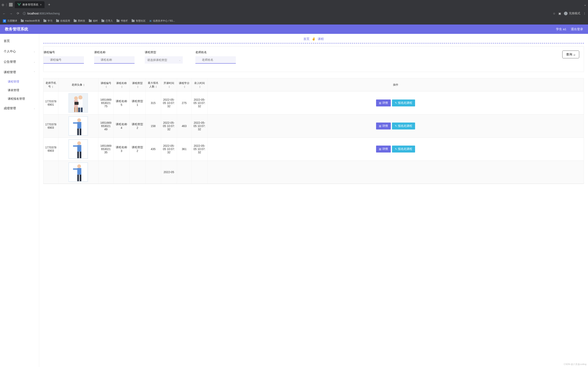 The width and height of the screenshot is (588, 367). What do you see at coordinates (19, 200) in the screenshot?
I see `sidebar: 首页 个人中心⌄ 公告管理⌄ 课程管理⌃ 课程管理 课表管理 课程报名管理 成绩…` at bounding box center [19, 200].